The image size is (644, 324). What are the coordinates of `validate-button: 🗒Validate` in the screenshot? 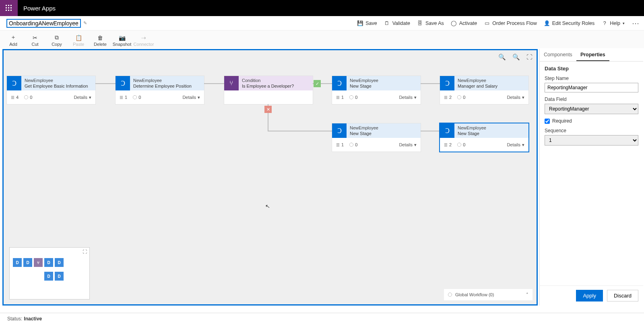 It's located at (397, 23).